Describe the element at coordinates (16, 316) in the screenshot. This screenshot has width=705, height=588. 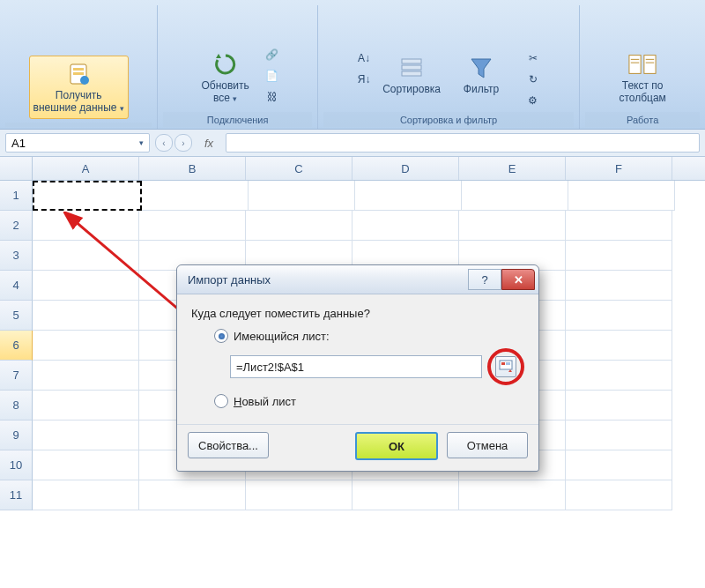
I see `row-header: 5` at that location.